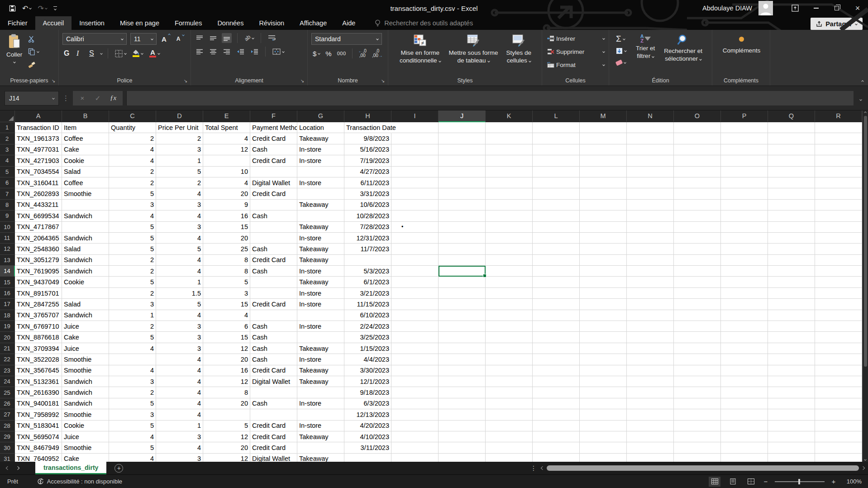 Image resolution: width=868 pixels, height=488 pixels. Describe the element at coordinates (603, 260) in the screenshot. I see `cell-M13` at that location.